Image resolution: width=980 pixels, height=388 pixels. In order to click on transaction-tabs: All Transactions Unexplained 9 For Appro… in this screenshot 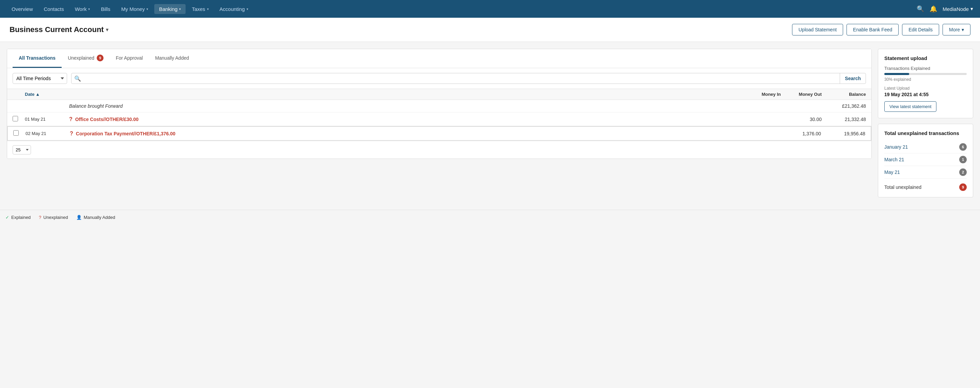, I will do `click(439, 59)`.